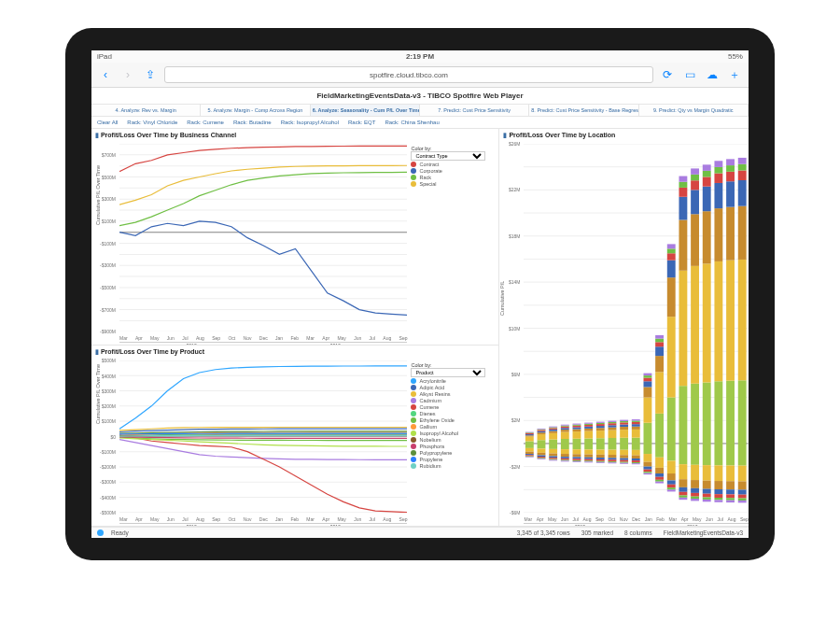  Describe the element at coordinates (453, 407) in the screenshot. I see `legend-item: Cumene` at that location.